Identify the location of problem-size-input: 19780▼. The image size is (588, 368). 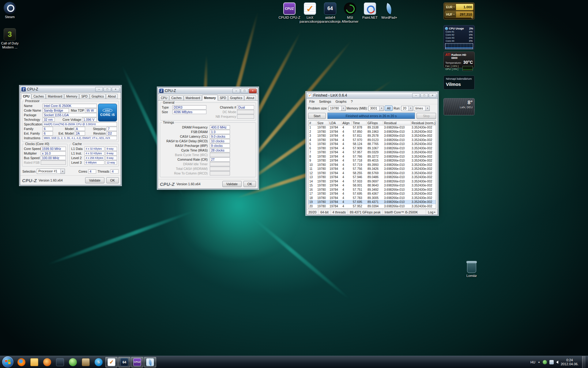
(337, 109).